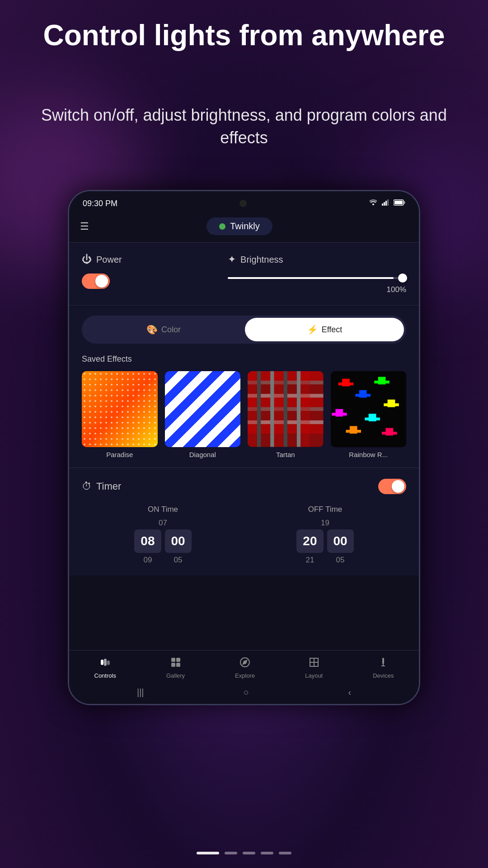 This screenshot has height=868, width=488. I want to click on off-time-digits: 20 21 00 05, so click(325, 547).